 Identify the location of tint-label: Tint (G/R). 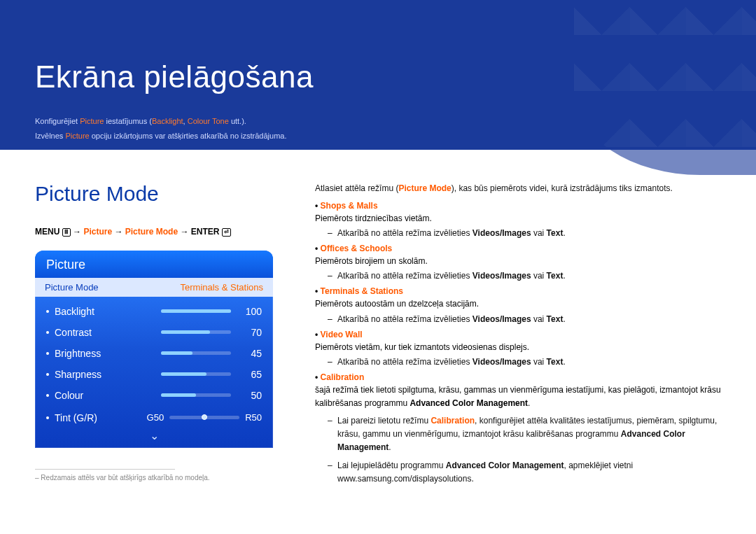
(101, 418).